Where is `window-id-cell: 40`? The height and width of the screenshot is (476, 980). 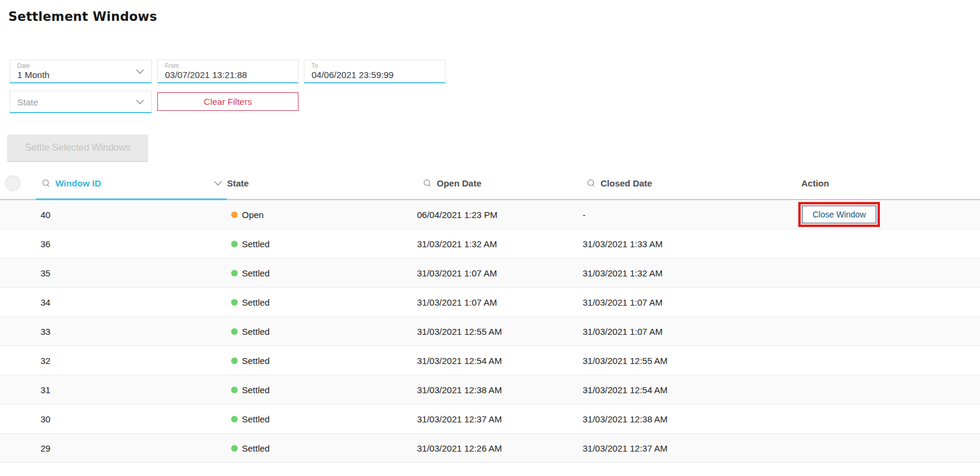
window-id-cell: 40 is located at coordinates (131, 214).